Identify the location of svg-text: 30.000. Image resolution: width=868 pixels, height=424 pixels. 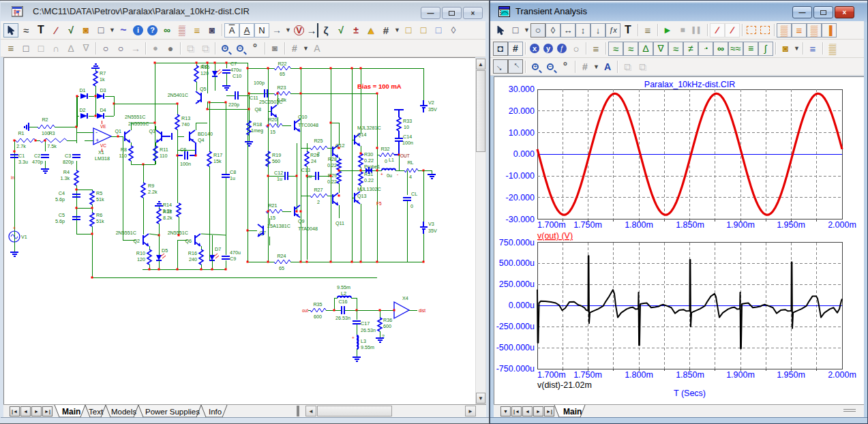
(522, 89).